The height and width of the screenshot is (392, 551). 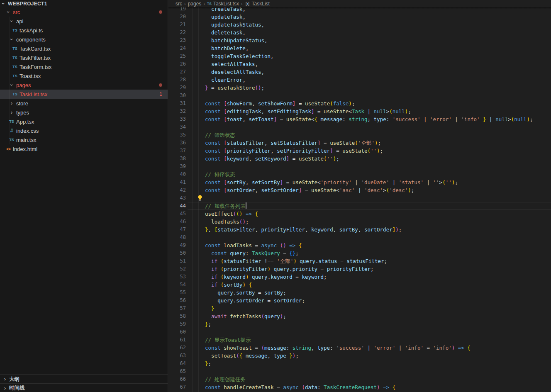 What do you see at coordinates (177, 64) in the screenshot?
I see `line-number: 26` at bounding box center [177, 64].